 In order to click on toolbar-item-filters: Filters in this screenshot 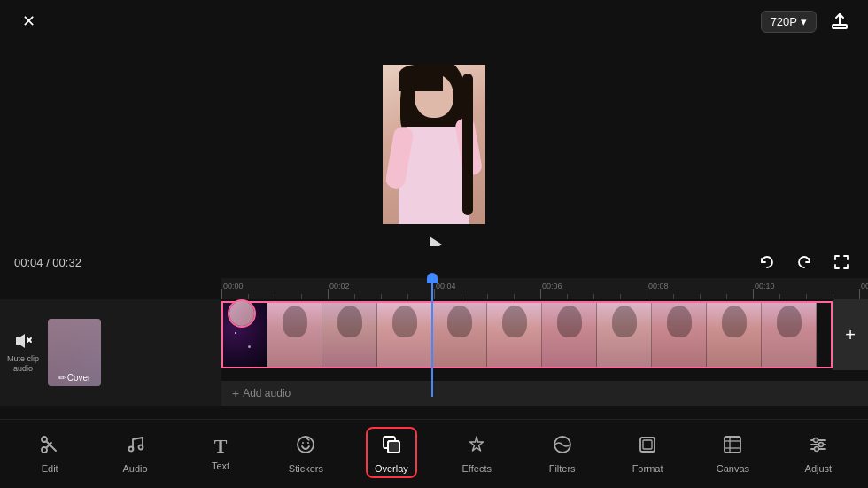, I will do `click(562, 453)`.